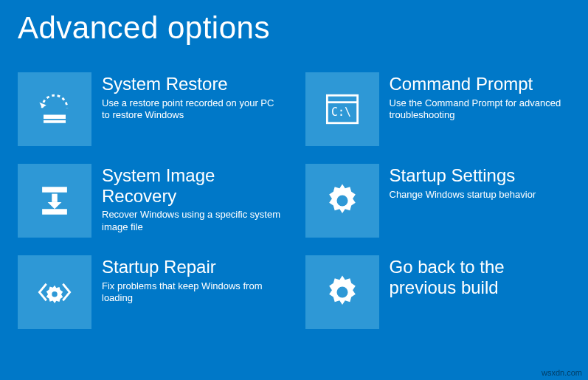 This screenshot has height=380, width=588. Describe the element at coordinates (193, 97) in the screenshot. I see `tile-text: System Restore Use a restore point recor…` at that location.